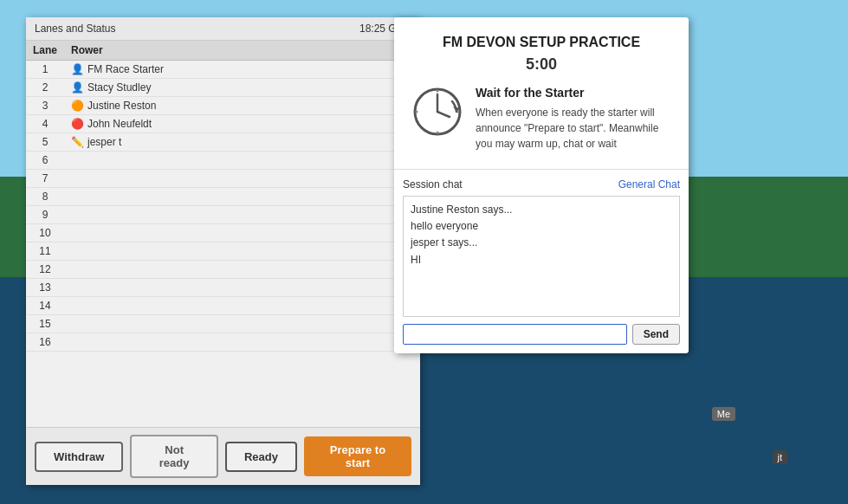 The width and height of the screenshot is (848, 504). I want to click on lane-number: 15, so click(45, 324).